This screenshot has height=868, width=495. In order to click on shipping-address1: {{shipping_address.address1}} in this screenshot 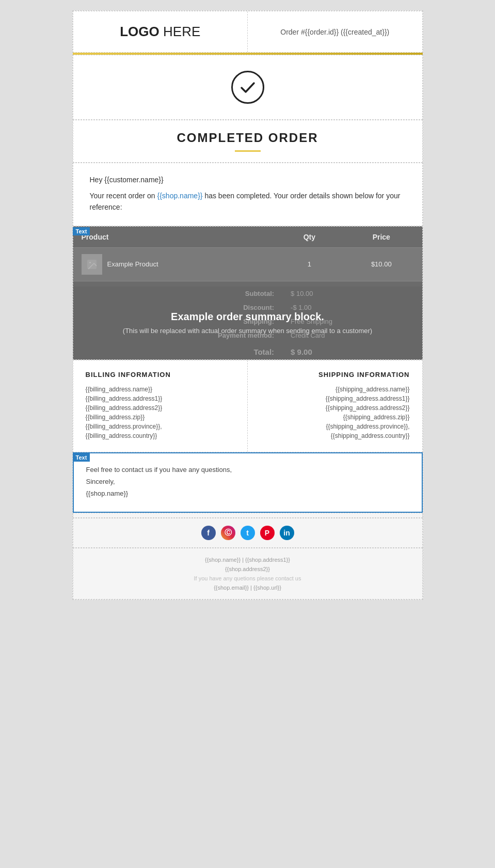, I will do `click(335, 399)`.